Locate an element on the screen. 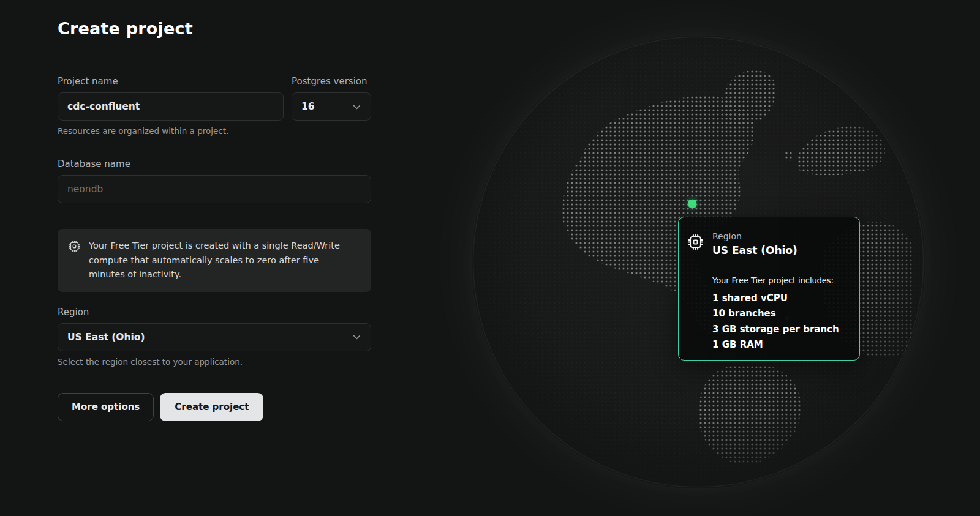  form-actions: More options Create project is located at coordinates (214, 407).